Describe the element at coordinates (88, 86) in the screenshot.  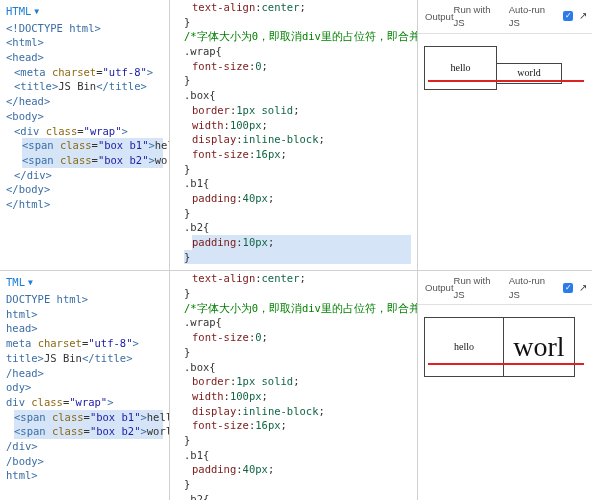
I see `html-code-line: <title>JS Bin</title>` at that location.